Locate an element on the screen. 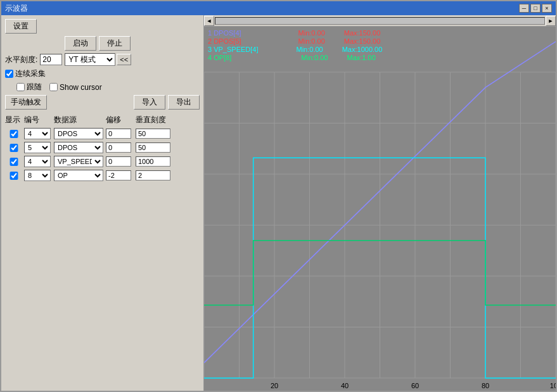  ch2-scale is located at coordinates (153, 148).